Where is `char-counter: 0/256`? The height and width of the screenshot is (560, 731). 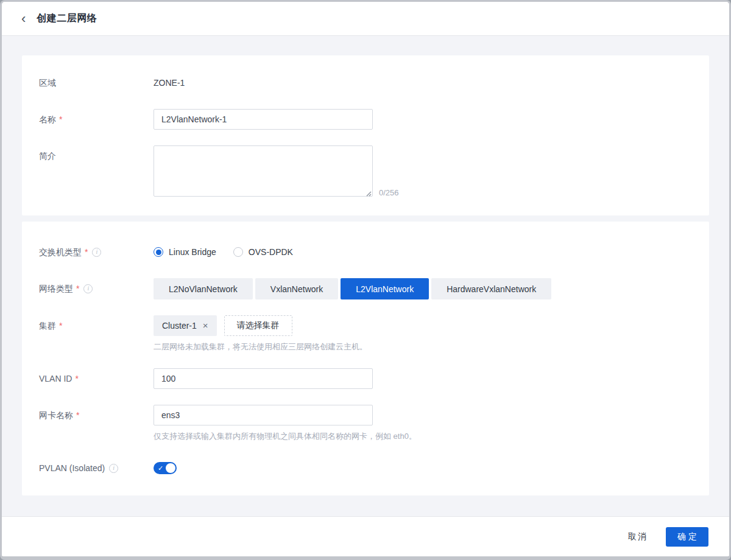
char-counter: 0/256 is located at coordinates (389, 193).